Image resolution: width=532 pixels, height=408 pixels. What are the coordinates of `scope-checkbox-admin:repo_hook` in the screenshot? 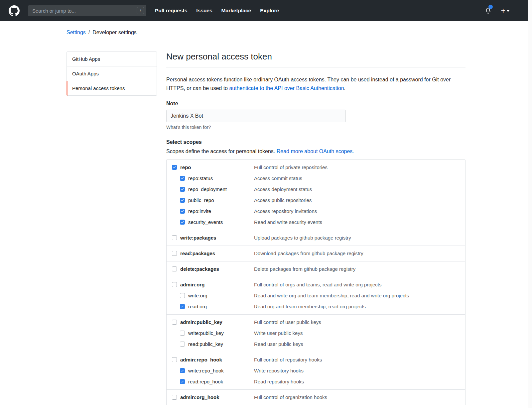 It's located at (174, 359).